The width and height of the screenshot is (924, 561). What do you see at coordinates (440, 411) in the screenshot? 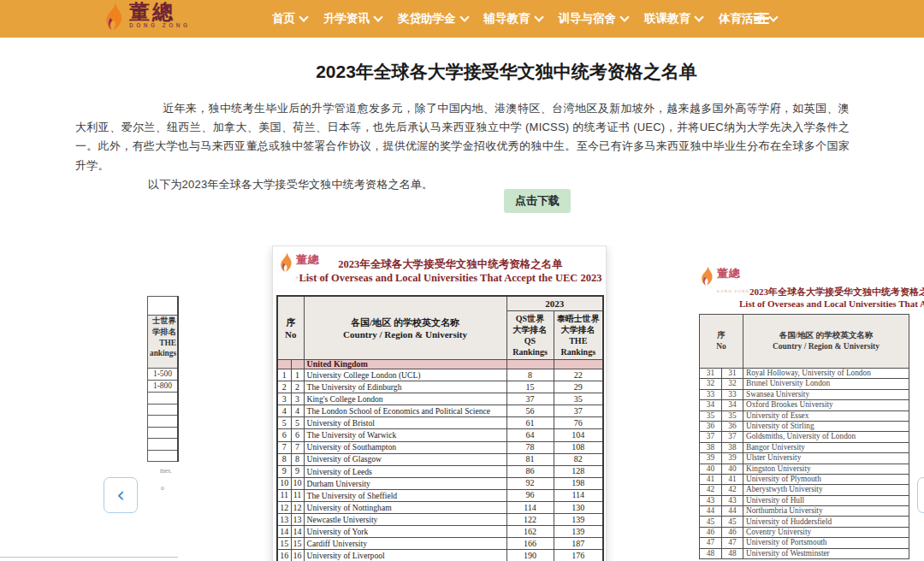
I see `table-row: 44The London School of Economics and Pol…` at bounding box center [440, 411].